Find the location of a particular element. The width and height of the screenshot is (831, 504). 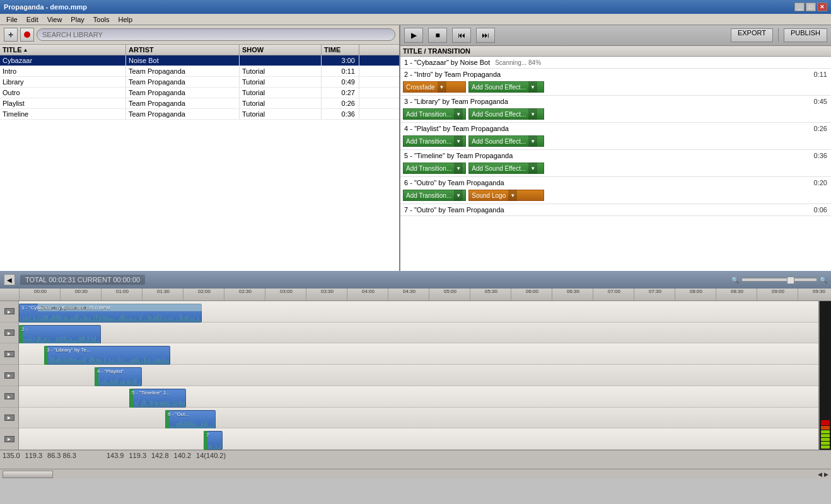

track-clip-label: 6 - "Out... is located at coordinates (178, 415).